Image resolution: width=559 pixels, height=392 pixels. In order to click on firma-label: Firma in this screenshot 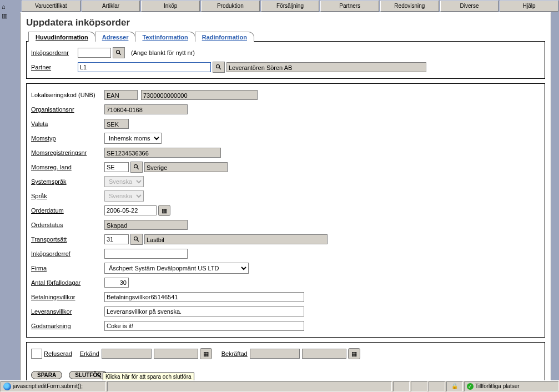, I will do `click(68, 268)`.